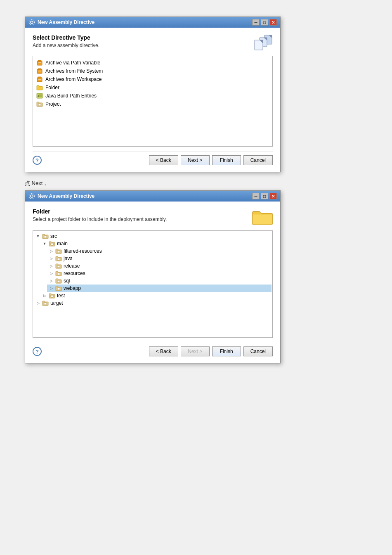 The image size is (392, 555). I want to click on header-text: Folder Select a project folder to includ…, so click(100, 215).